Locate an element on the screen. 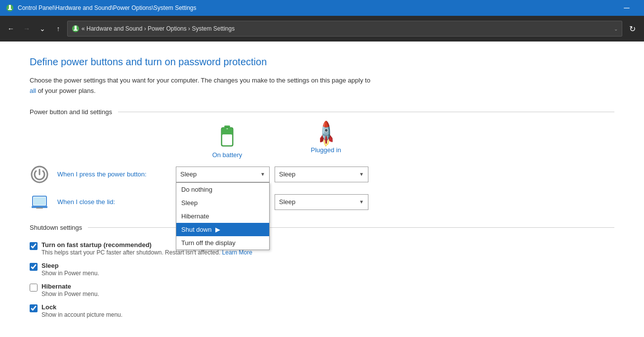  dropdown-option-do-nothing: Do nothing is located at coordinates (223, 190).